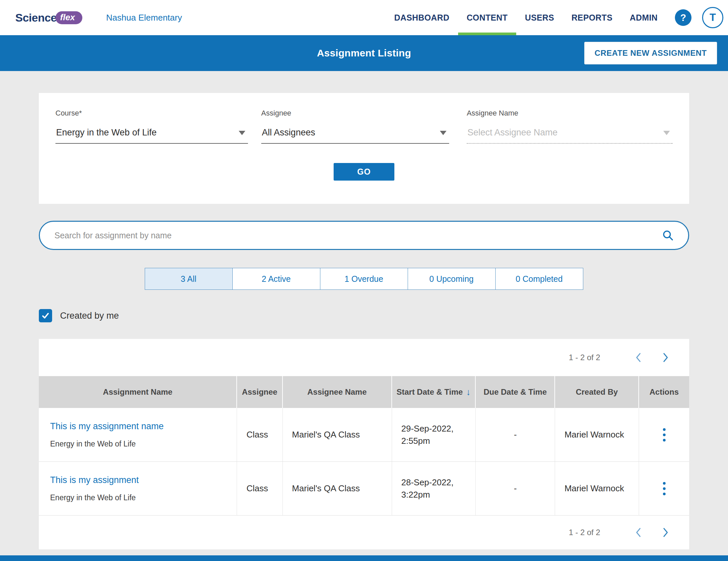 This screenshot has height=561, width=728. I want to click on nav-item-users: USERS, so click(539, 18).